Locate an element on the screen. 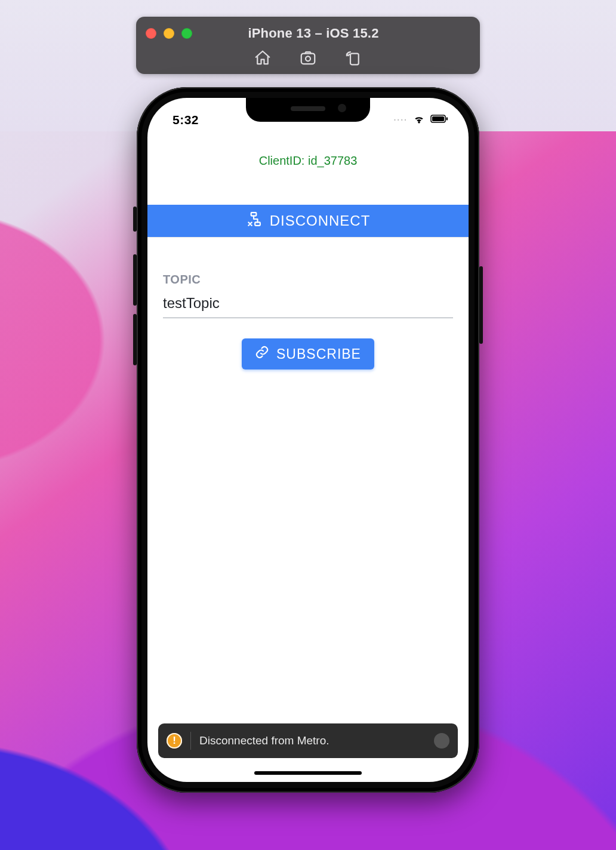 The width and height of the screenshot is (616, 850). simulator-toolbar: iPhone 13 – iOS 15.2 is located at coordinates (308, 45).